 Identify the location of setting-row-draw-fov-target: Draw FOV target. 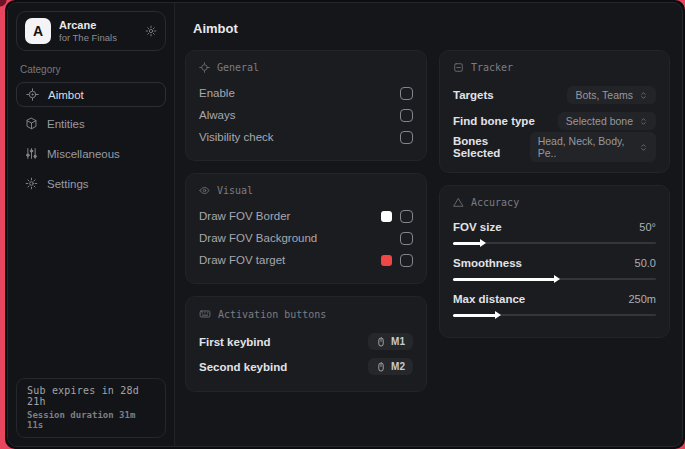
(306, 260).